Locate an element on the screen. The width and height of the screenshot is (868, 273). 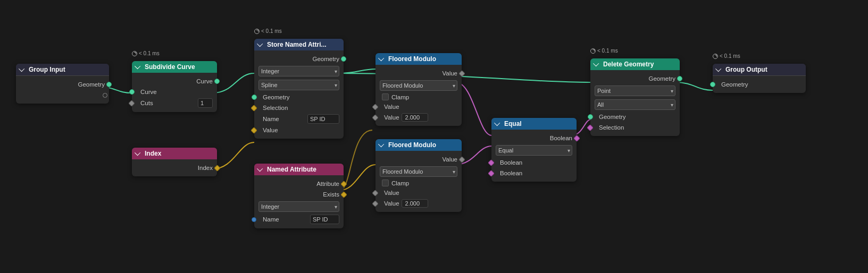
named-attribute-node: Named Attribute Attribute Exists Integer… is located at coordinates (299, 196).